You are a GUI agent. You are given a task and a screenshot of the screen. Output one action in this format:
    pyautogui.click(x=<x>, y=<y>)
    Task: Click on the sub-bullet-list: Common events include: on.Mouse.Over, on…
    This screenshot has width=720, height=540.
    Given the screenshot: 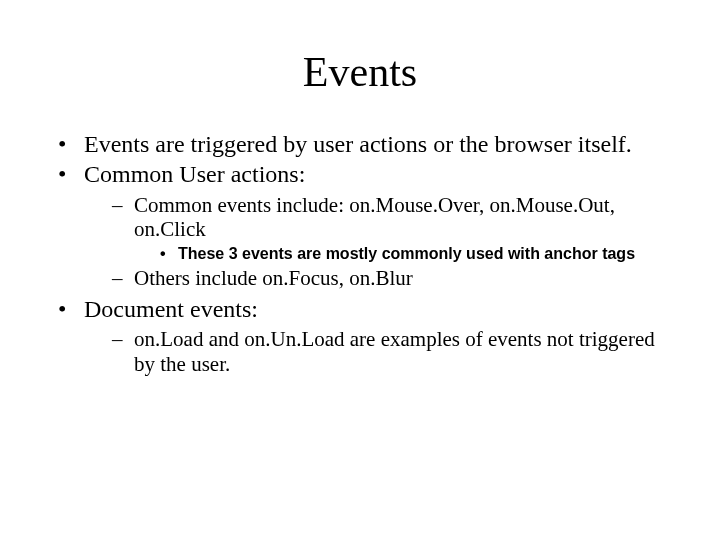 What is the action you would take?
    pyautogui.click(x=396, y=242)
    